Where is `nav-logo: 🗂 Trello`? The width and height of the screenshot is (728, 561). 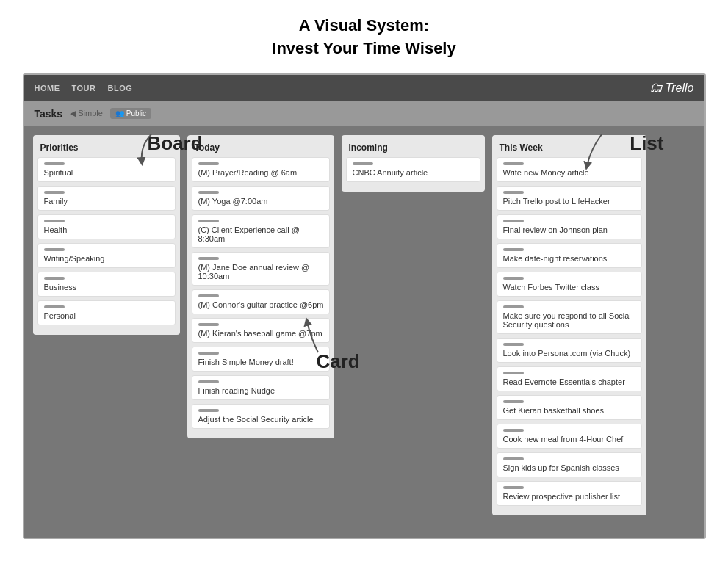 nav-logo: 🗂 Trello is located at coordinates (671, 88).